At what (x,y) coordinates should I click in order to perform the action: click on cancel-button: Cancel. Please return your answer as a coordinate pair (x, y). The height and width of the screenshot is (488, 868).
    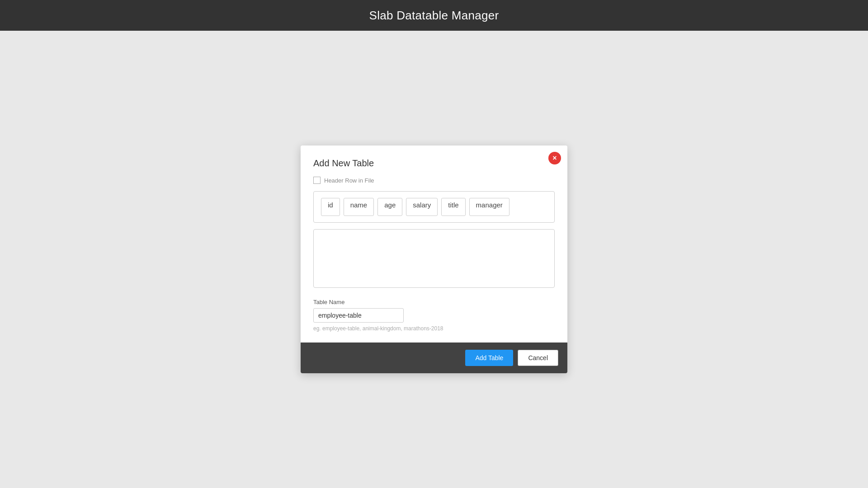
    Looking at the image, I should click on (538, 358).